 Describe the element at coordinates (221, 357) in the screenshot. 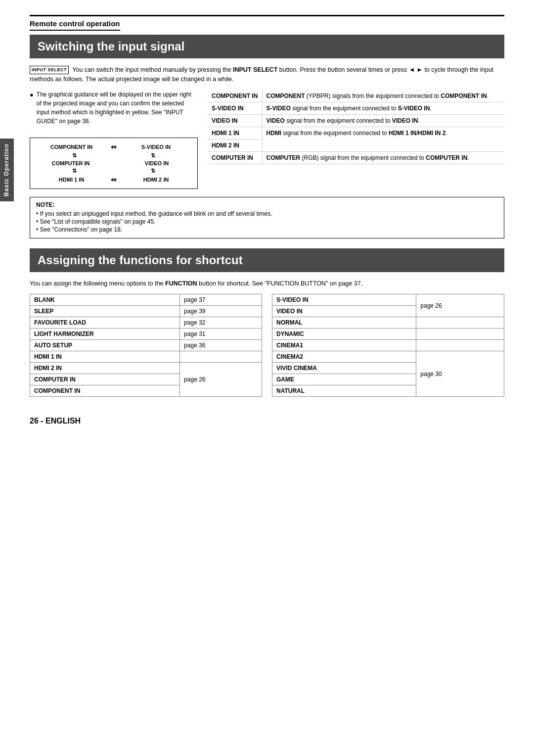

I see `ft-left-page-hdmi1` at that location.